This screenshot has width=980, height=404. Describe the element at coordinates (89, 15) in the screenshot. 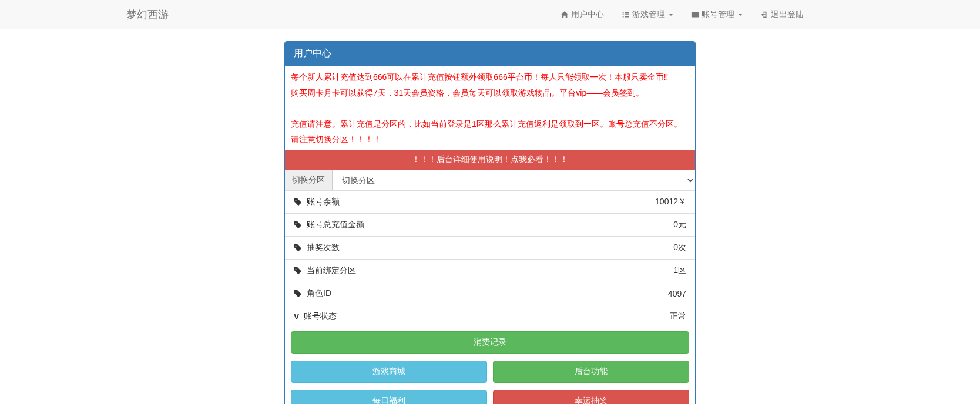

I see `brand-link: 梦幻西游` at that location.